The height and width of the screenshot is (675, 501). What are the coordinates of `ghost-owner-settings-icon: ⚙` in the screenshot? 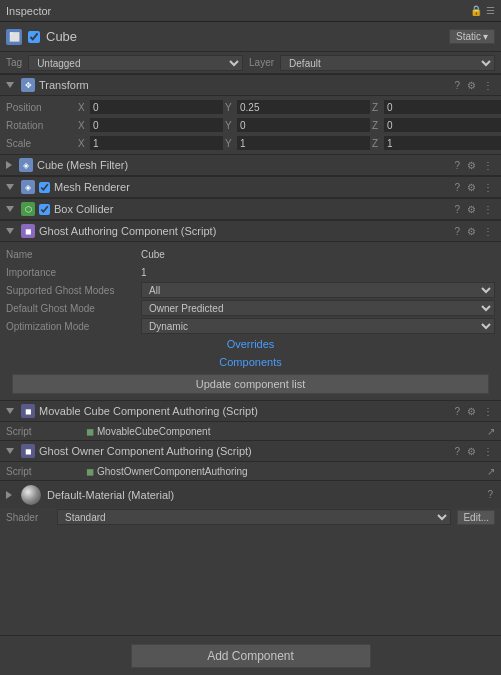 It's located at (472, 452).